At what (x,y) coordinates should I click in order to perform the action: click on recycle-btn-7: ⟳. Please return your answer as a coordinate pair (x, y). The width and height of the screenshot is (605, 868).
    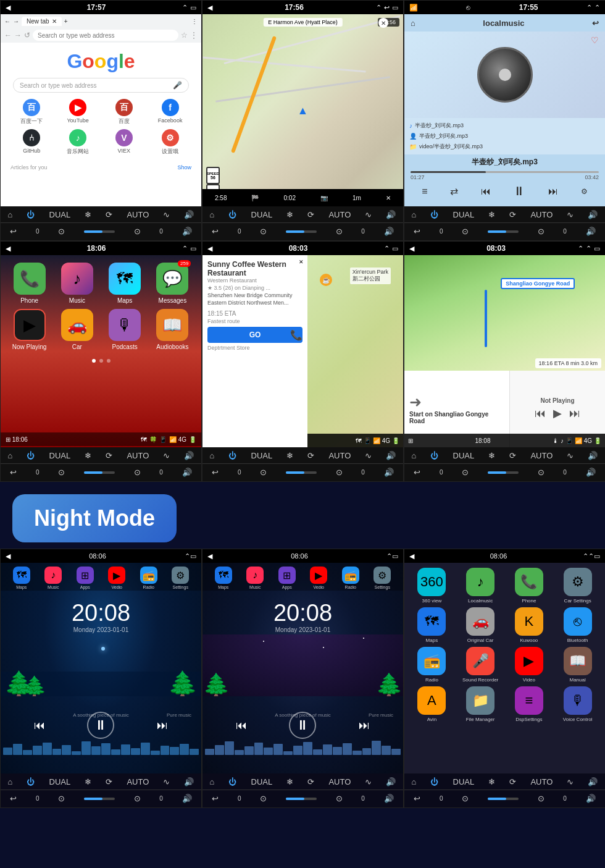
    Looking at the image, I should click on (109, 782).